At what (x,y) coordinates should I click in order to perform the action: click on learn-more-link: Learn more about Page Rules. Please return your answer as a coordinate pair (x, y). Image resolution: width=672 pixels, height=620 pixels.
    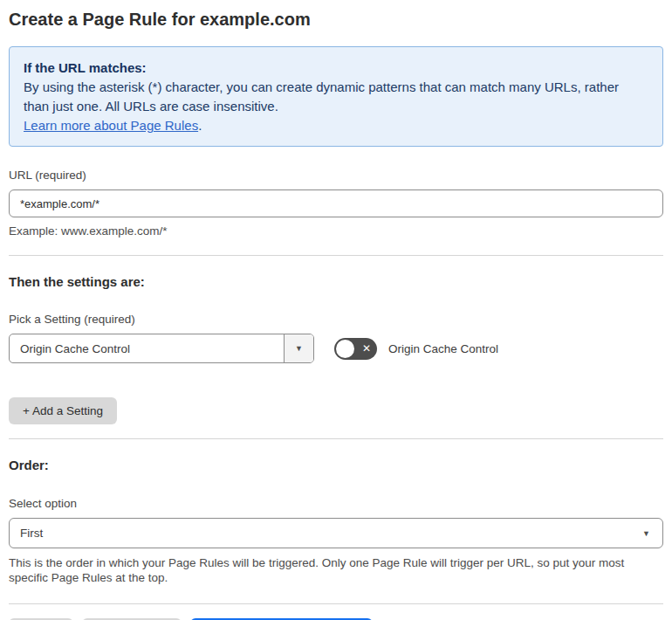
    Looking at the image, I should click on (111, 126).